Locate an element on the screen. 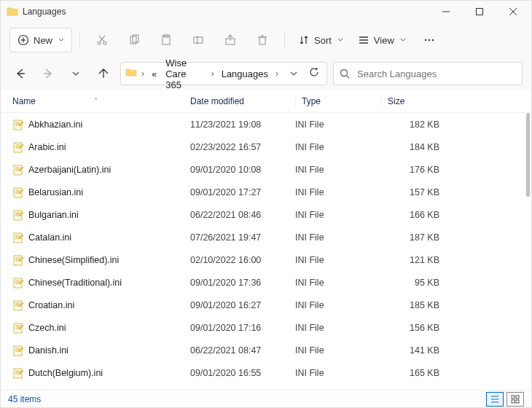 This screenshot has height=408, width=532. titlebar: Languages is located at coordinates (266, 12).